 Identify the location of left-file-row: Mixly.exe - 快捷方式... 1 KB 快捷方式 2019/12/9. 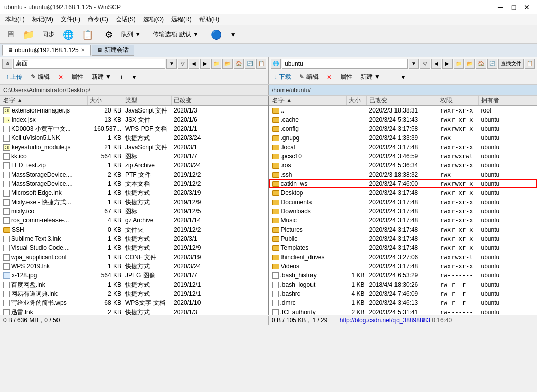
(134, 202).